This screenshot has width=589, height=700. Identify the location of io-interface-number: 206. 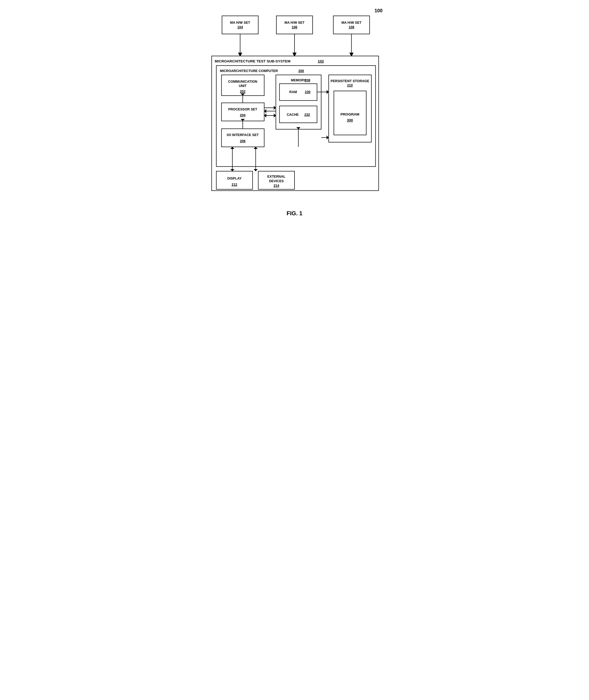
(242, 141).